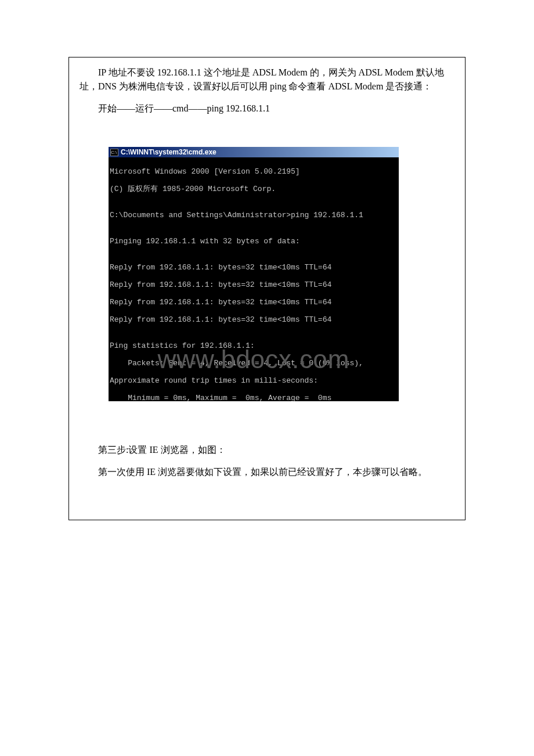  I want to click on cmd-line: Pinging 192.168.1.1 with 32 bytes of dat…, so click(254, 242).